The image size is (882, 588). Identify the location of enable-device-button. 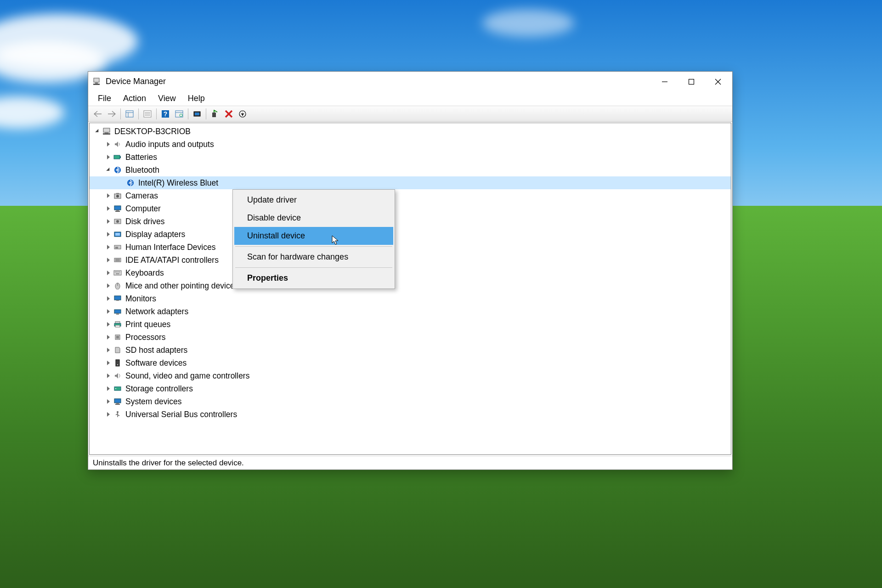
(215, 114).